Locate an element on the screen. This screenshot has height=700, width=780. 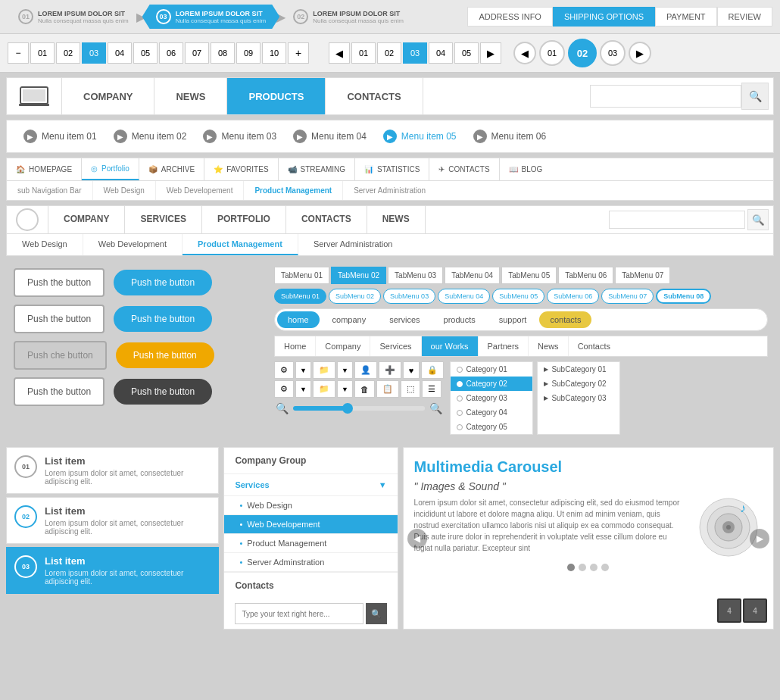
icon-sub-4-active: Product Management is located at coordinates (294, 191).